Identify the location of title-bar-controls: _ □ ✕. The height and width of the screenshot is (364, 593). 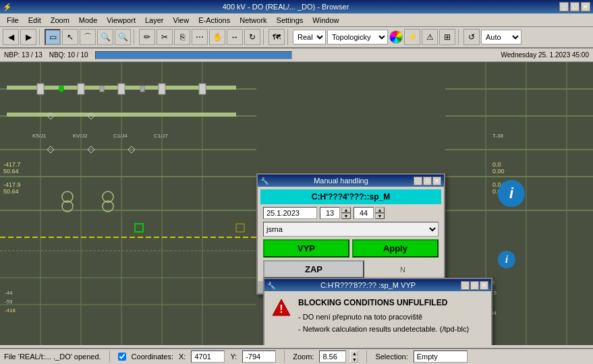
(575, 7).